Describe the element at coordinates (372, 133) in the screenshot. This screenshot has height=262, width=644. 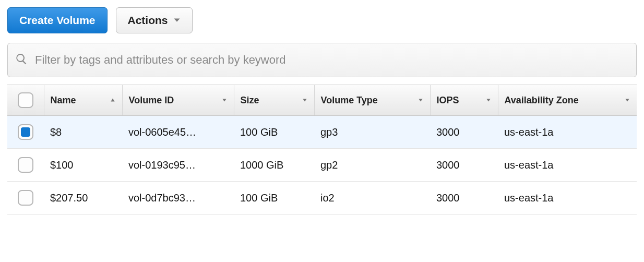
I see `cell-volume-type: gp3` at that location.